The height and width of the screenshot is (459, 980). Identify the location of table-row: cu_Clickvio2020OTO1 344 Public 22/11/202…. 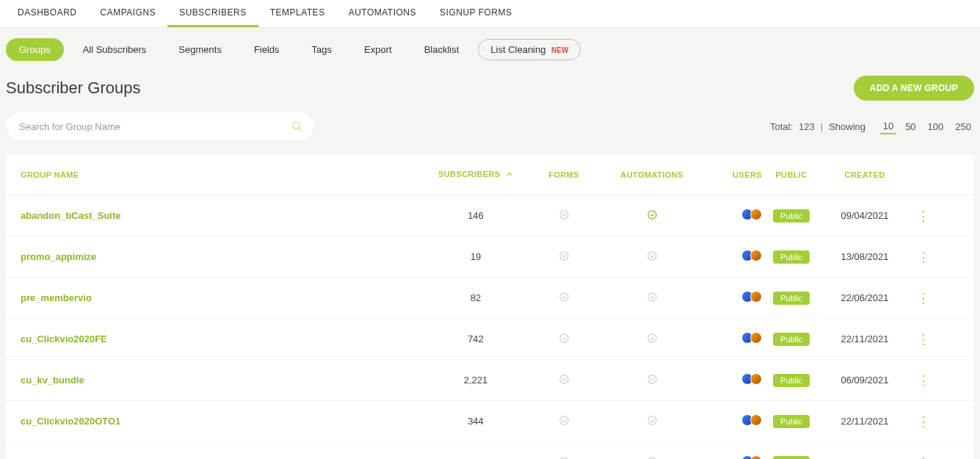
(490, 422).